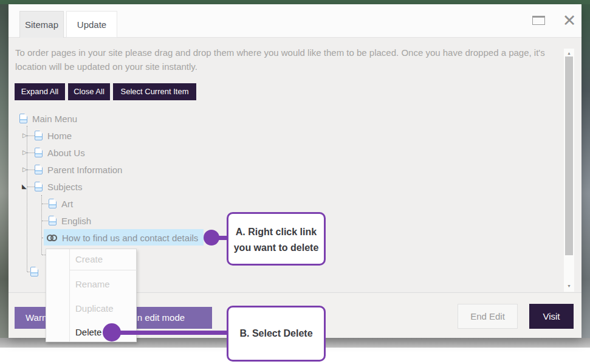  What do you see at coordinates (77, 221) in the screenshot?
I see `tree-item-label: English` at bounding box center [77, 221].